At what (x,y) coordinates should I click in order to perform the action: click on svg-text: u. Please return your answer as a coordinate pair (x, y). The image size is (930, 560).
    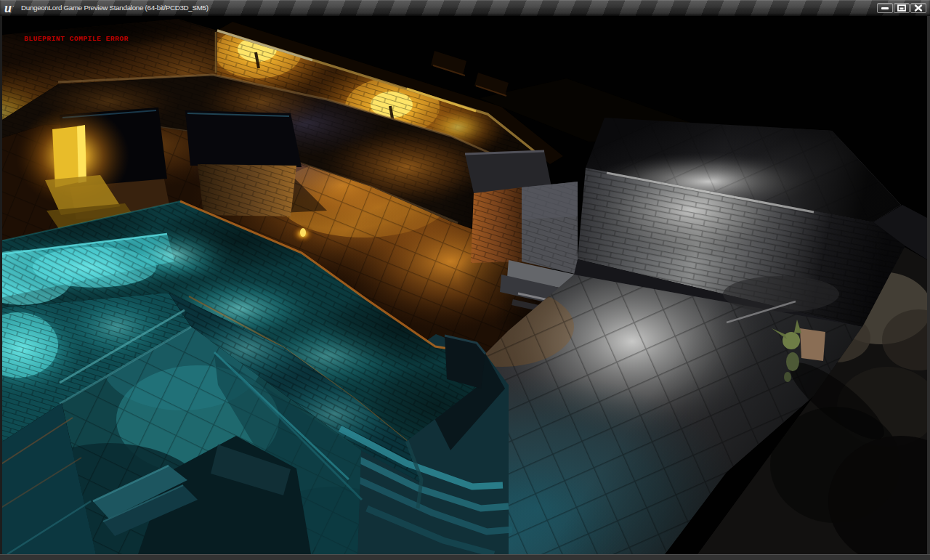
    Looking at the image, I should click on (8, 8).